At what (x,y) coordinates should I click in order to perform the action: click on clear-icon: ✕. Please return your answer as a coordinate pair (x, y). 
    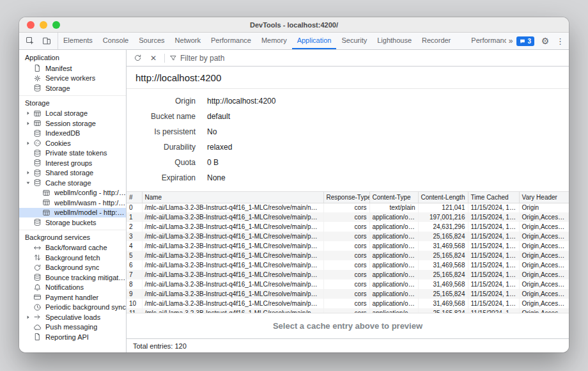
    Looking at the image, I should click on (153, 58).